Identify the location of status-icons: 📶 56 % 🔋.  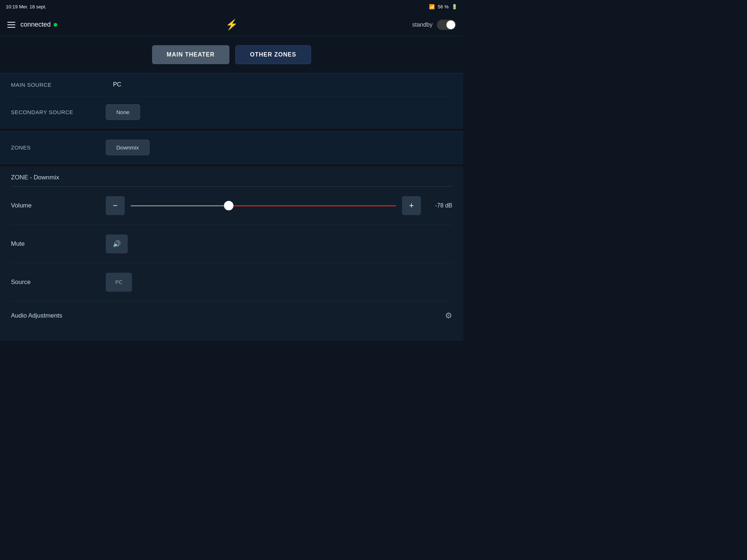
(443, 7).